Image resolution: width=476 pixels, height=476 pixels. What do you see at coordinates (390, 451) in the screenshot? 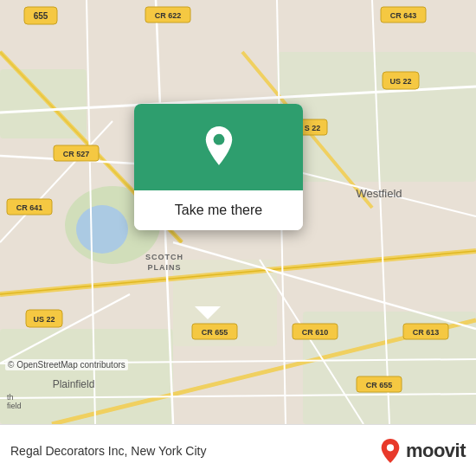
I see `moovit-pin-icon` at bounding box center [390, 451].